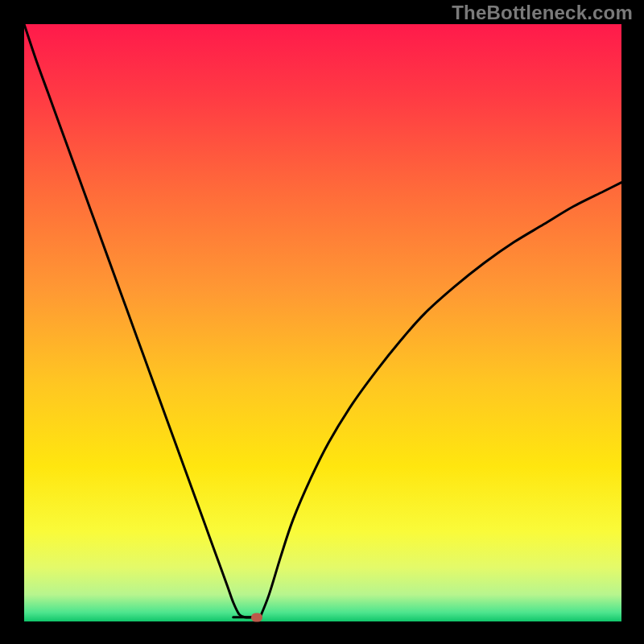 Image resolution: width=644 pixels, height=644 pixels. What do you see at coordinates (543, 13) in the screenshot?
I see `watermark-text: TheBottleneck.com` at bounding box center [543, 13].